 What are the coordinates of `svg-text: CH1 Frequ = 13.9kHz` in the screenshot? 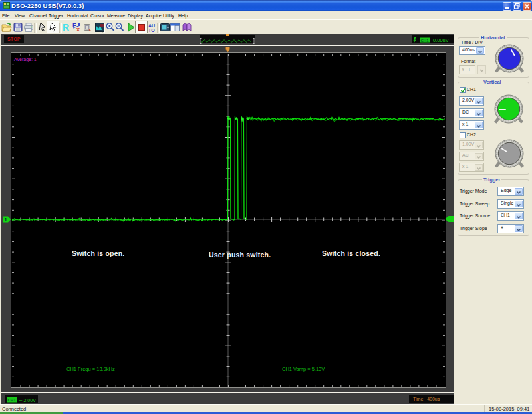 It's located at (90, 369).